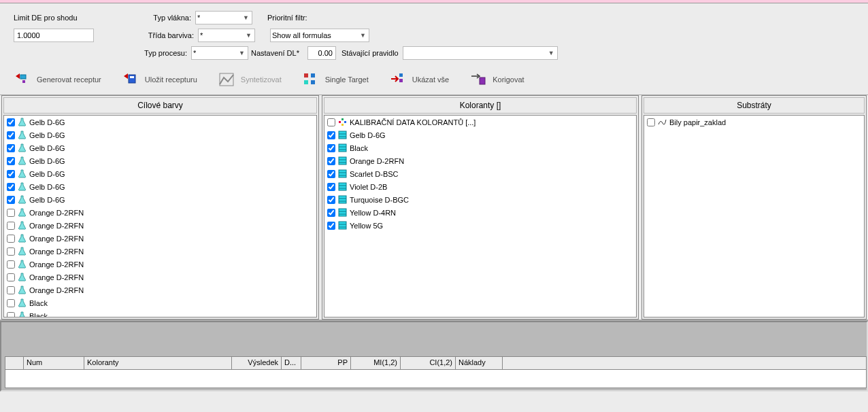  What do you see at coordinates (359, 148) in the screenshot?
I see `colorant-label: Black` at bounding box center [359, 148].